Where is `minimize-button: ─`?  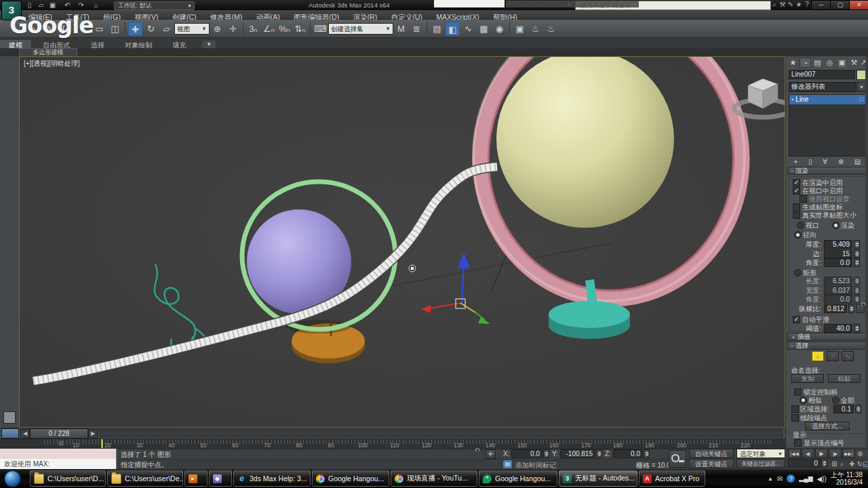
minimize-button: ─ is located at coordinates (821, 5).